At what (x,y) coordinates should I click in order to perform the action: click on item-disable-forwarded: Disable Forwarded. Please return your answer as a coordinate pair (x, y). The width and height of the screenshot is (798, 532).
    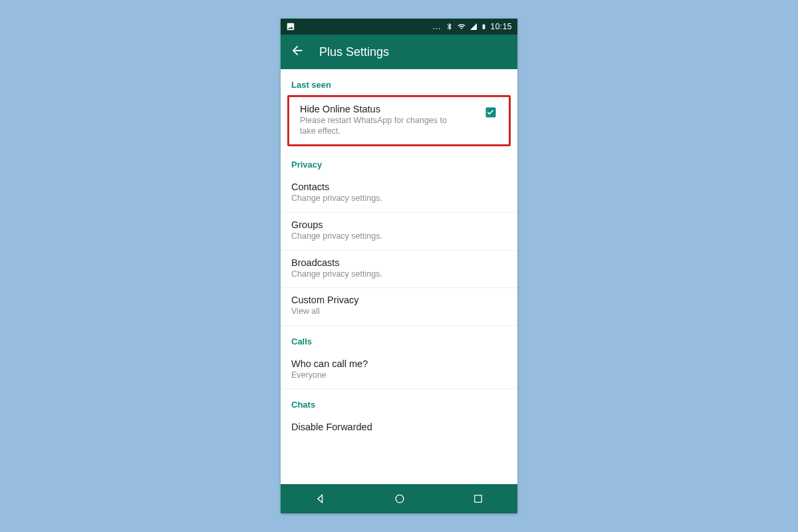
    Looking at the image, I should click on (399, 424).